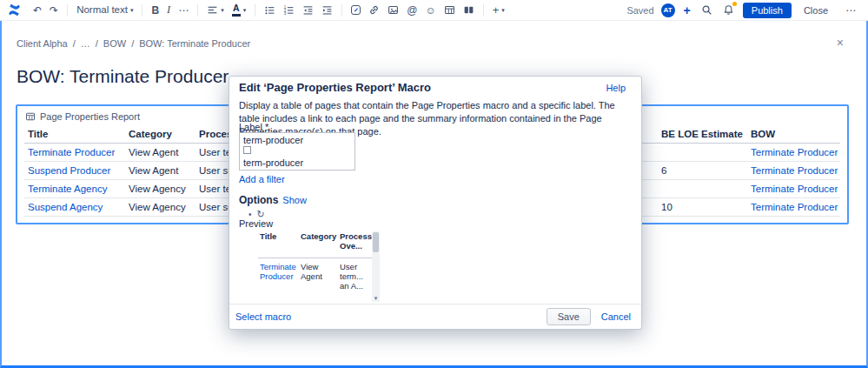  Describe the element at coordinates (236, 16) in the screenshot. I see `text-color-bar` at that location.